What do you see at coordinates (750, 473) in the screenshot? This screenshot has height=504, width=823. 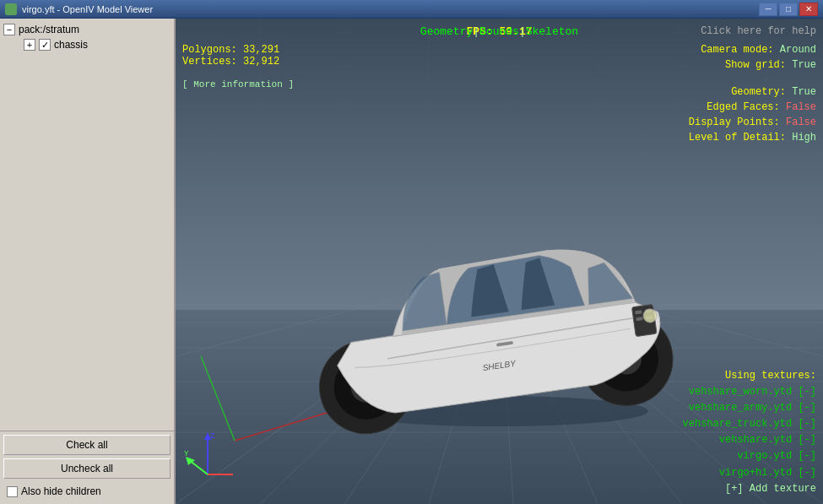 I see `texture6: virgo+hi.ytd [-]` at bounding box center [750, 473].